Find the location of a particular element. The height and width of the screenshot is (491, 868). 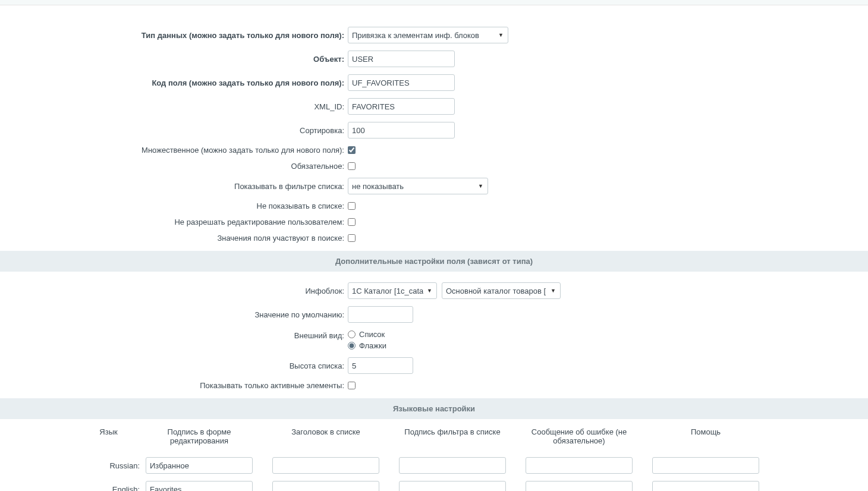

input-en-help is located at coordinates (706, 486).